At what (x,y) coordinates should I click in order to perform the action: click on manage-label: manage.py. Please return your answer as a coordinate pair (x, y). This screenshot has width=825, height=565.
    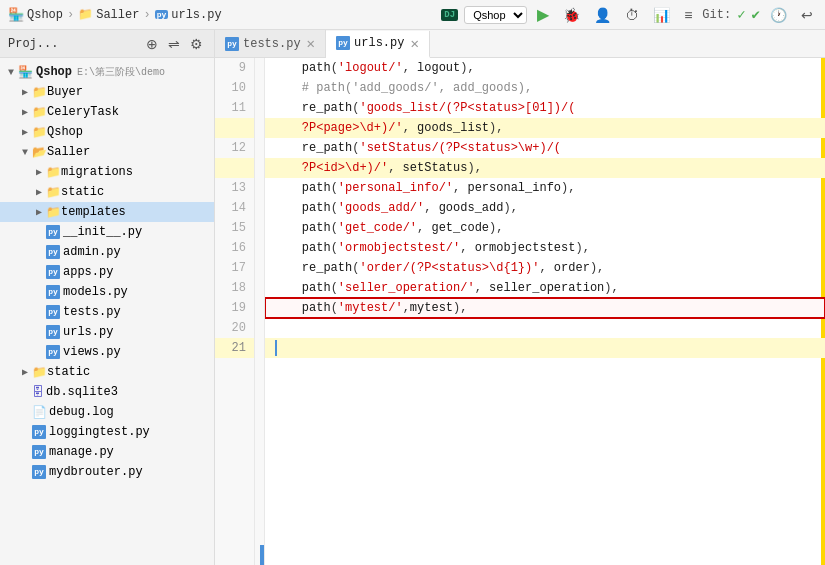
    Looking at the image, I should click on (82, 452).